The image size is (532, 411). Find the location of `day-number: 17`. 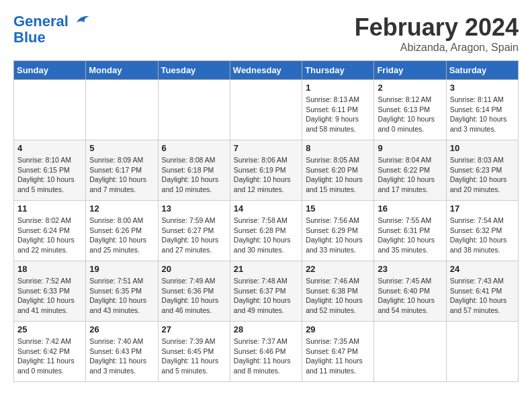

day-number: 17 is located at coordinates (482, 208).